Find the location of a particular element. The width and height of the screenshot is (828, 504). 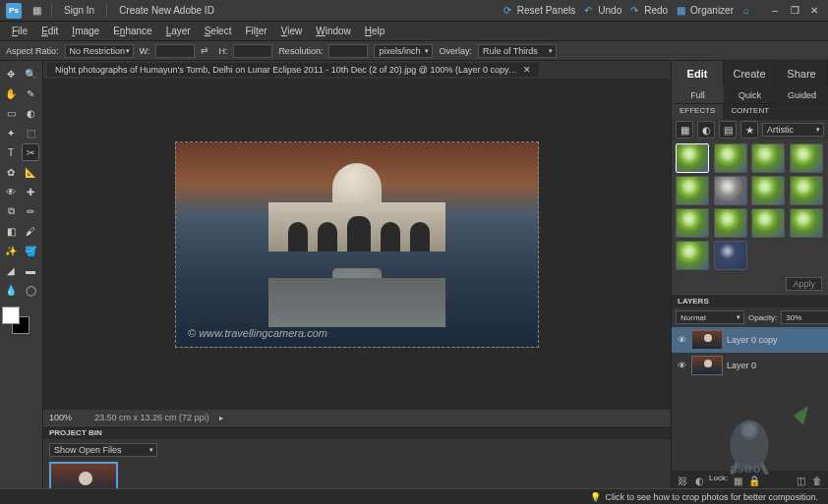

resolution-input is located at coordinates (348, 51).